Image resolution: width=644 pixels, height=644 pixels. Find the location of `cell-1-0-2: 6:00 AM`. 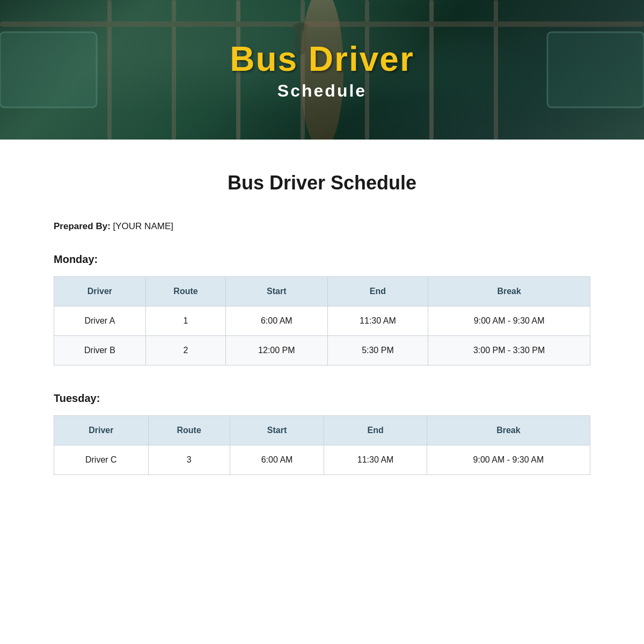

cell-1-0-2: 6:00 AM is located at coordinates (277, 460).